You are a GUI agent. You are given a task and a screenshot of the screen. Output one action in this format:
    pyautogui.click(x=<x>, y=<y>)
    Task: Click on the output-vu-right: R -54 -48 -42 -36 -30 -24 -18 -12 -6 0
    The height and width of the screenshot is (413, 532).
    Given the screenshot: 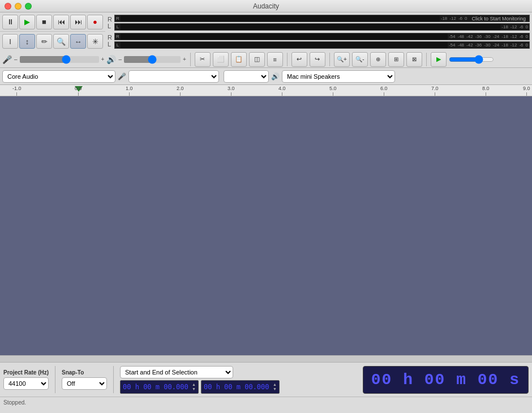 What is the action you would take?
    pyautogui.click(x=322, y=36)
    